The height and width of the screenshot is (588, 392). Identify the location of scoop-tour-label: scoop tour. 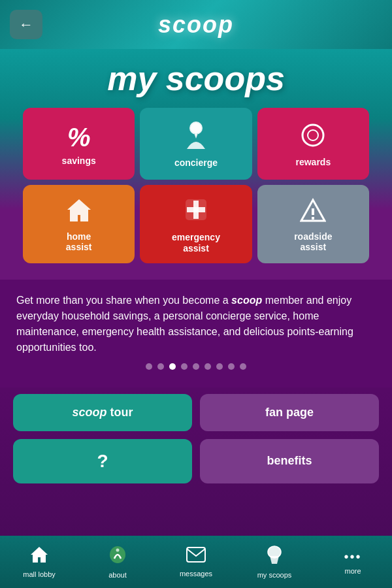
(102, 413).